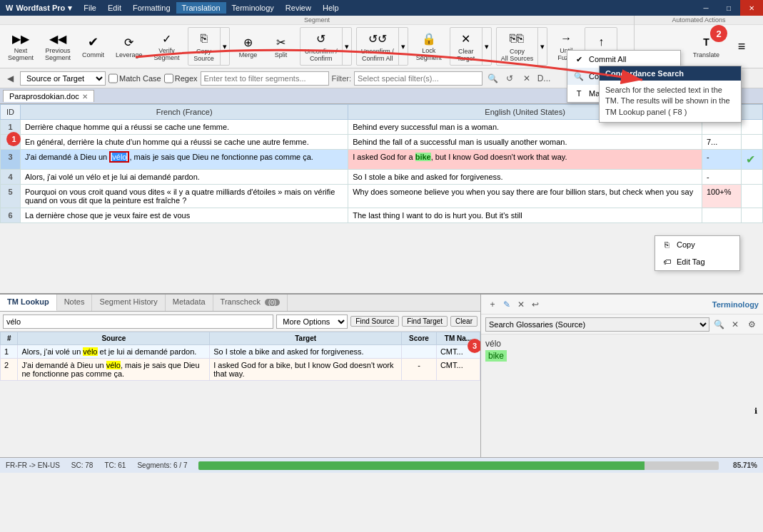 The height and width of the screenshot is (532, 763). I want to click on menu-review: Review, so click(298, 8).